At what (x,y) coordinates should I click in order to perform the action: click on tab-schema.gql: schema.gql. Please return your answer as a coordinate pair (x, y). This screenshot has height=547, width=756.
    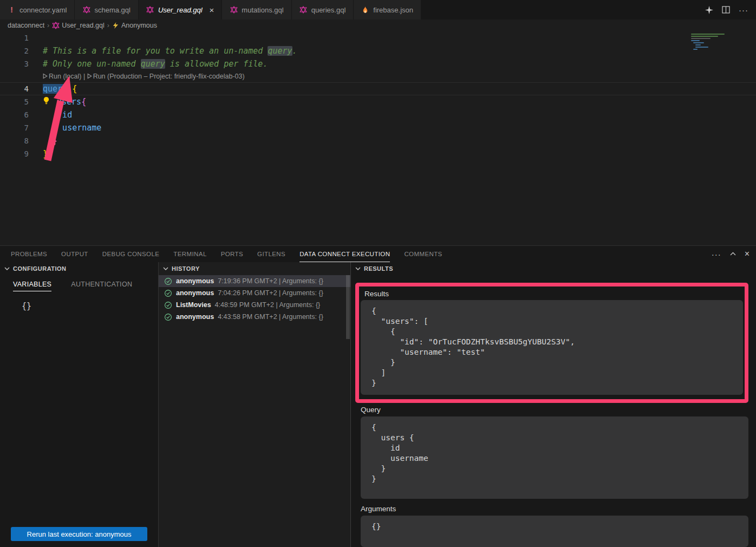
    Looking at the image, I should click on (106, 10).